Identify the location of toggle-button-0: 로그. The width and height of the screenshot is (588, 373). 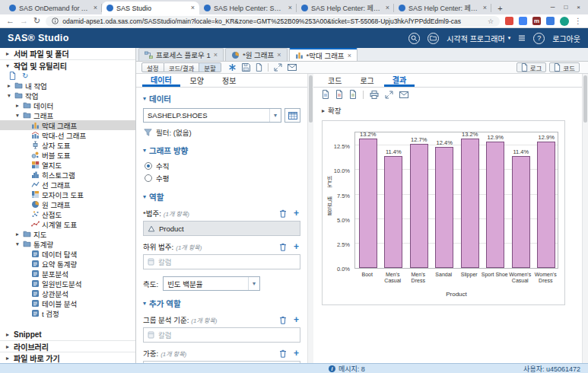
(532, 67).